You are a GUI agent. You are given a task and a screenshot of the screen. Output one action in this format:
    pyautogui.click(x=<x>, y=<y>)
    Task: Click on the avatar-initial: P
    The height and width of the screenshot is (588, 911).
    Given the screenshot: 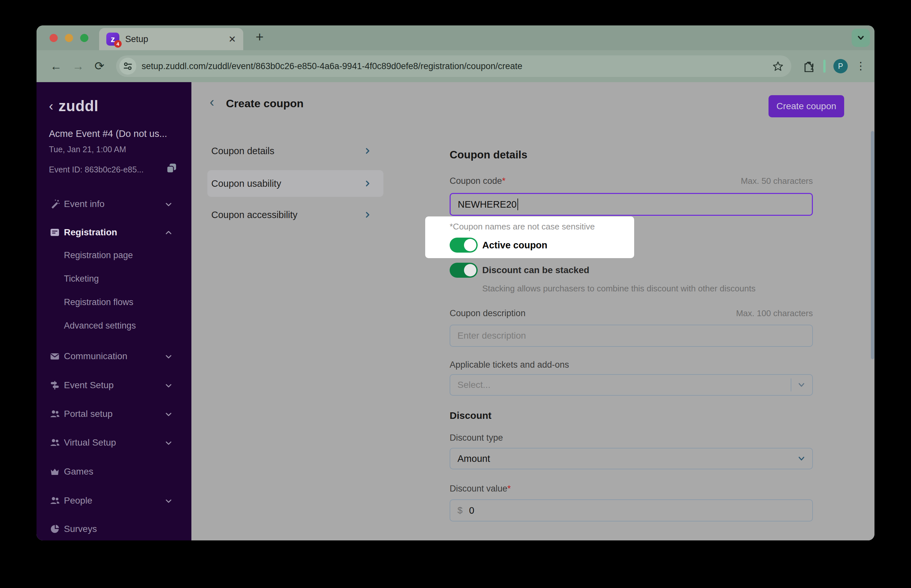 What is the action you would take?
    pyautogui.click(x=840, y=66)
    